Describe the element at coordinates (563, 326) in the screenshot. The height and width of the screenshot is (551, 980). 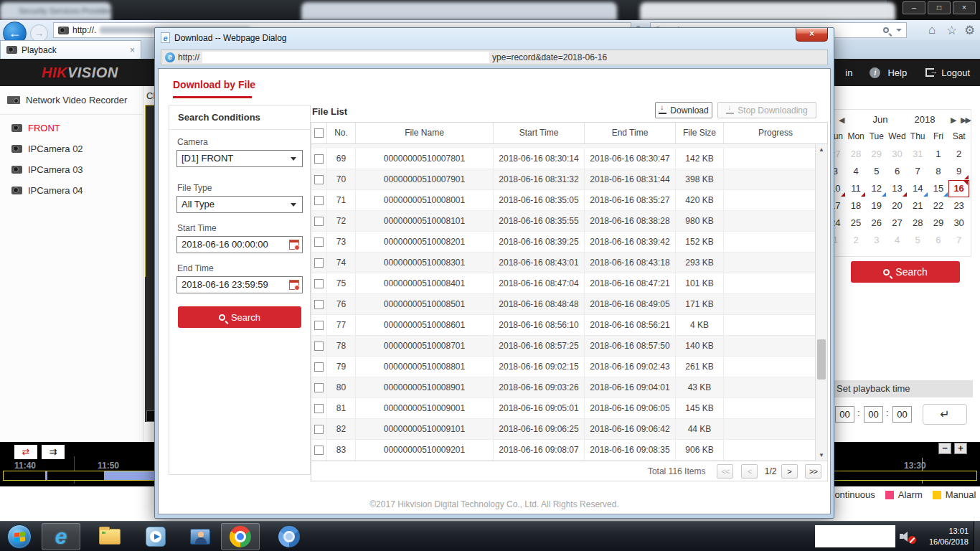
I see `table-row: 77 00000000510008601 2018-06-16 08:56:10…` at that location.